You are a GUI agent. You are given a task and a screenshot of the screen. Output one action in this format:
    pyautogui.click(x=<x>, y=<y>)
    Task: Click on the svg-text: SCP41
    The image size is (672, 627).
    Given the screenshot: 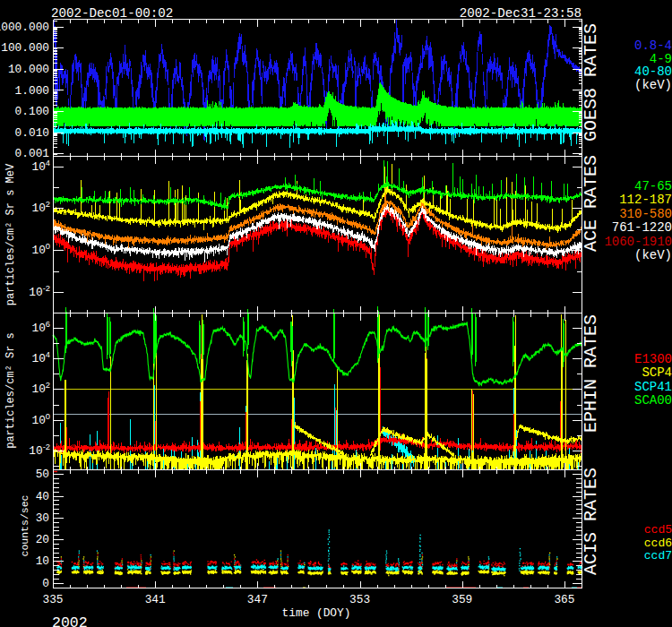 What is the action you would take?
    pyautogui.click(x=653, y=387)
    